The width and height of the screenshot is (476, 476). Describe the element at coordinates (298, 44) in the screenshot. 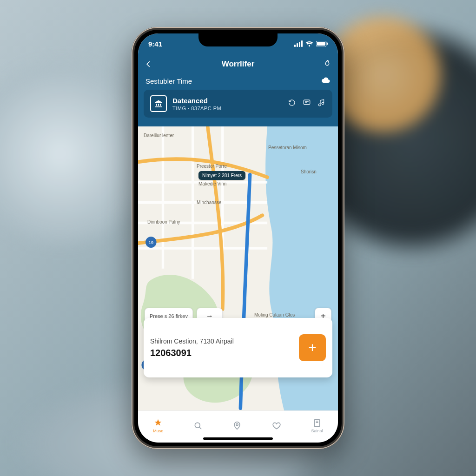

I see `cellular-icon` at that location.